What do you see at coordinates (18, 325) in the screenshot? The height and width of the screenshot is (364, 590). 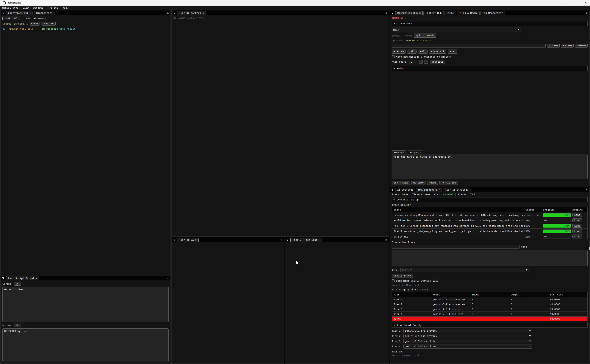 I see `output-expand-button: [+]` at bounding box center [18, 325].